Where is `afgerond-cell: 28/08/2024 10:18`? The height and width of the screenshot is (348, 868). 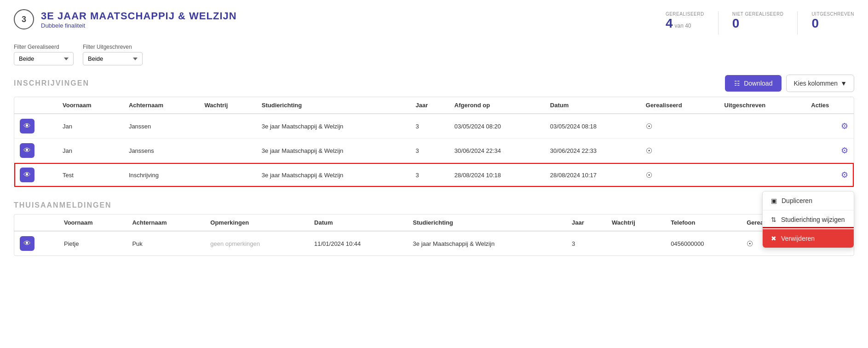
afgerond-cell: 28/08/2024 10:18 is located at coordinates (497, 175).